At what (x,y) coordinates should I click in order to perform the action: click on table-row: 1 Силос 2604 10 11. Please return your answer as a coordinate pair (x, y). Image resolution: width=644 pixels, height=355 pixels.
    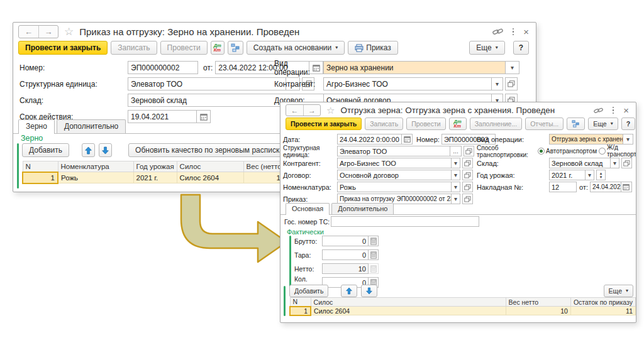
    Looking at the image, I should click on (463, 311).